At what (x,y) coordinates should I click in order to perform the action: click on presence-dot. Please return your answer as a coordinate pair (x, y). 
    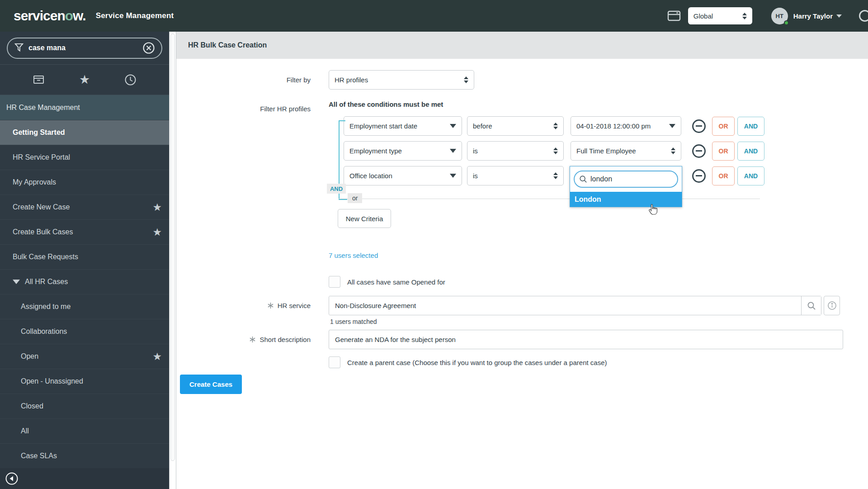
    Looking at the image, I should click on (787, 23).